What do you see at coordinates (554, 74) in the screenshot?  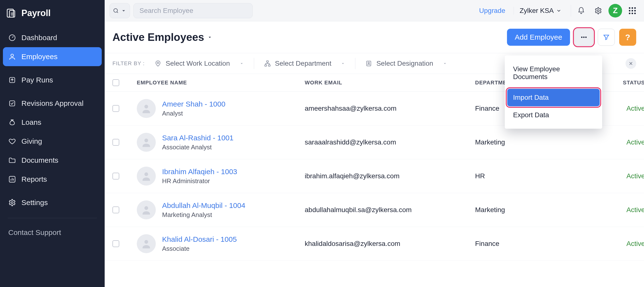 I see `menu-item-view-documents: View Employee Documents` at bounding box center [554, 74].